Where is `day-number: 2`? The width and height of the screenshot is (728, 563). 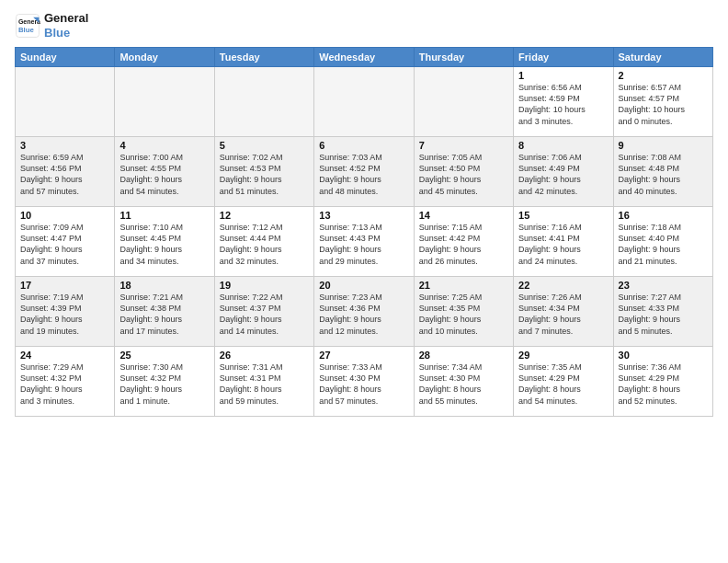 day-number: 2 is located at coordinates (664, 75).